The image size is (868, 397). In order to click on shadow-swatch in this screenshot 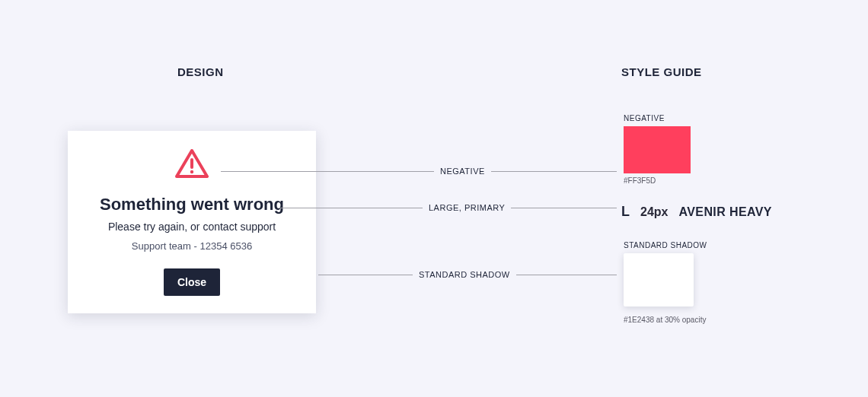, I will do `click(659, 280)`.